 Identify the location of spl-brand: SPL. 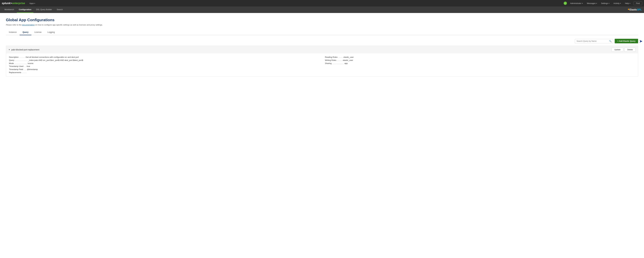
(640, 10).